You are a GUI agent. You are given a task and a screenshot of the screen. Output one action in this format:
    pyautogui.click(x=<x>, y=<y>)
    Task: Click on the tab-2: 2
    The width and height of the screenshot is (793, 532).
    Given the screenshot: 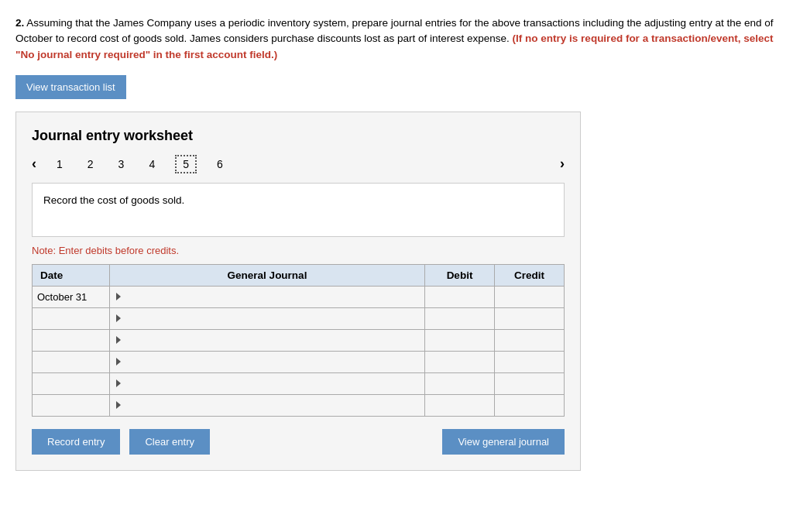 What is the action you would take?
    pyautogui.click(x=91, y=164)
    